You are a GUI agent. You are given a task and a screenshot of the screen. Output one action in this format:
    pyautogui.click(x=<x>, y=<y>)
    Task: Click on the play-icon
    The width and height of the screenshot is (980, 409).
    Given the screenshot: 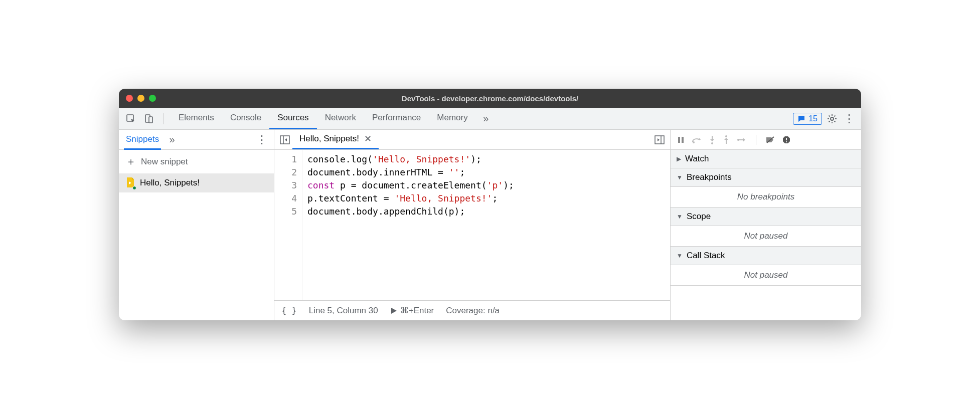 What is the action you would take?
    pyautogui.click(x=394, y=311)
    